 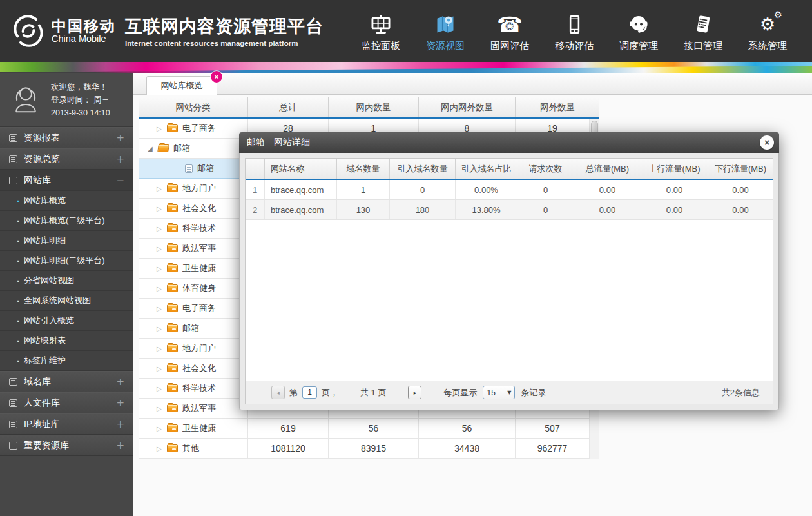 What do you see at coordinates (509, 143) in the screenshot?
I see `dialog-title-bar: 邮箱—网站详细 ×` at bounding box center [509, 143].